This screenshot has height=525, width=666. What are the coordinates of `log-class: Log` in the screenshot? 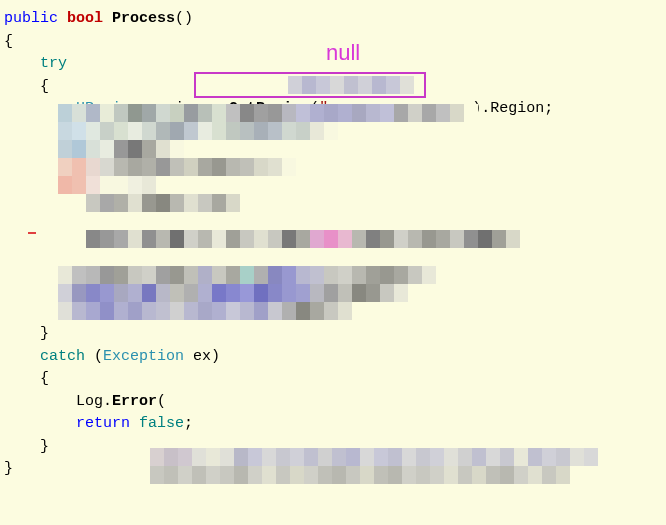 It's located at (90, 402).